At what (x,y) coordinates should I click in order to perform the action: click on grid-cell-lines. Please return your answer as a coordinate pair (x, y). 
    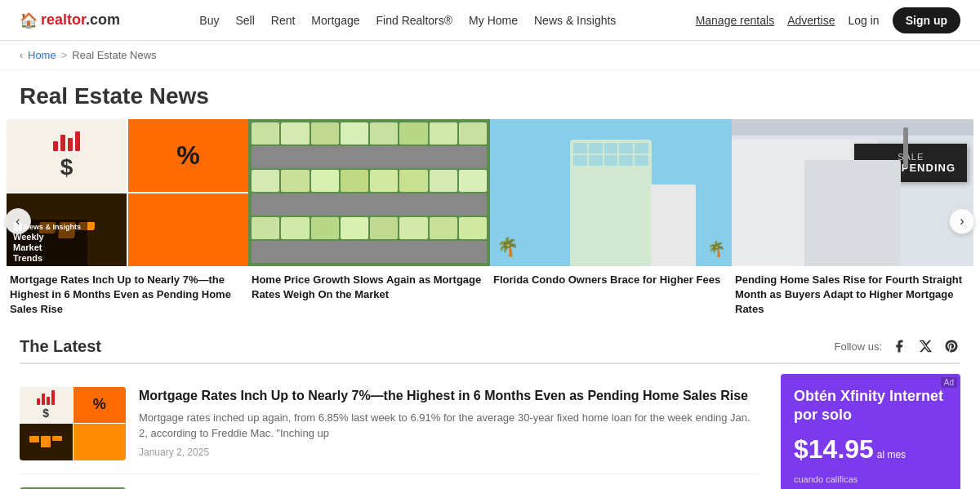
    Looking at the image, I should click on (188, 230).